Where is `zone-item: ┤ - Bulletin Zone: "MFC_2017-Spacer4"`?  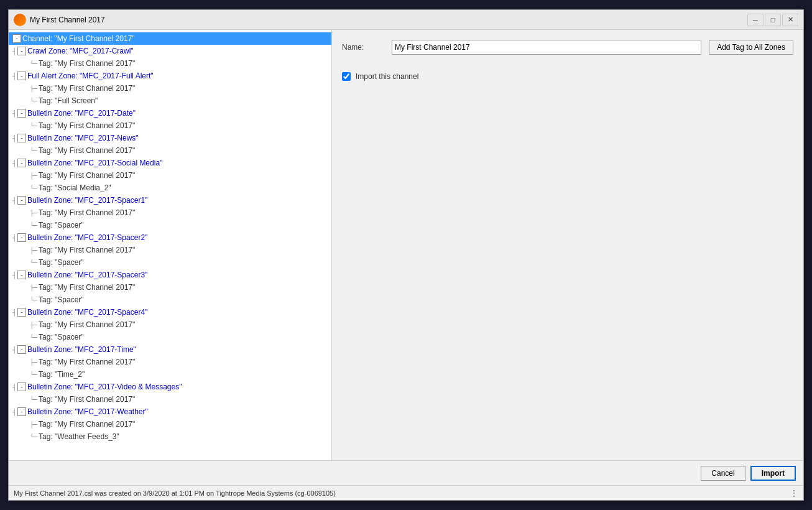
zone-item: ┤ - Bulletin Zone: "MFC_2017-Spacer4" is located at coordinates (170, 312).